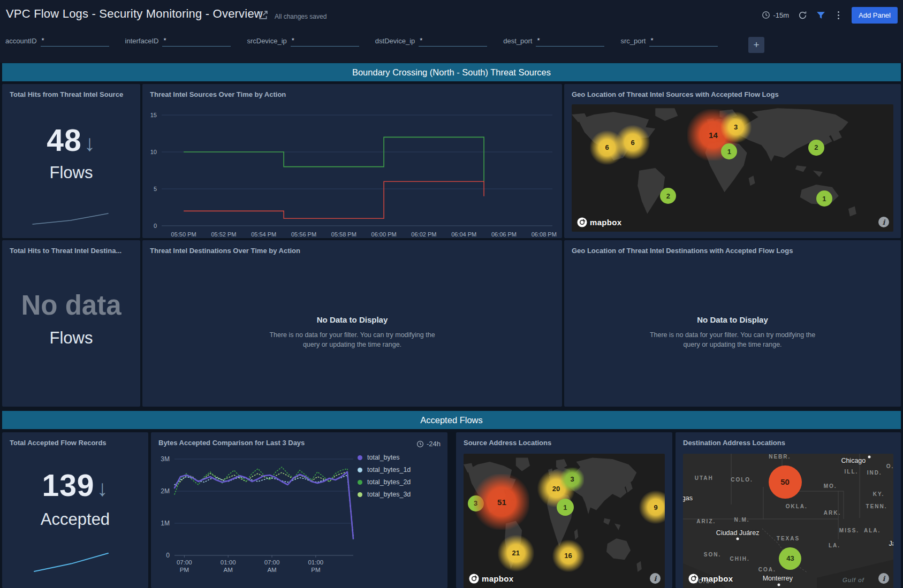 This screenshot has height=588, width=903. Describe the element at coordinates (428, 444) in the screenshot. I see `panel-time-override: -24h` at that location.